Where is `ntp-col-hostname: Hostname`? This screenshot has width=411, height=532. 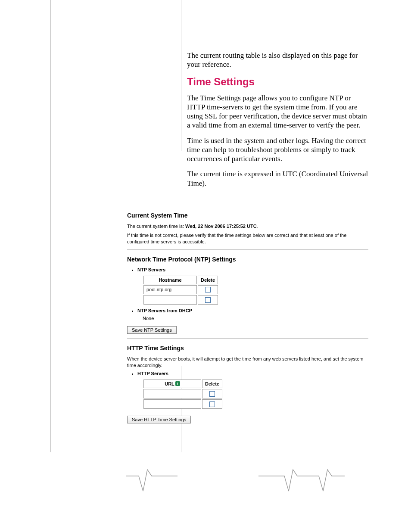 ntp-col-hostname: Hostname is located at coordinates (170, 280).